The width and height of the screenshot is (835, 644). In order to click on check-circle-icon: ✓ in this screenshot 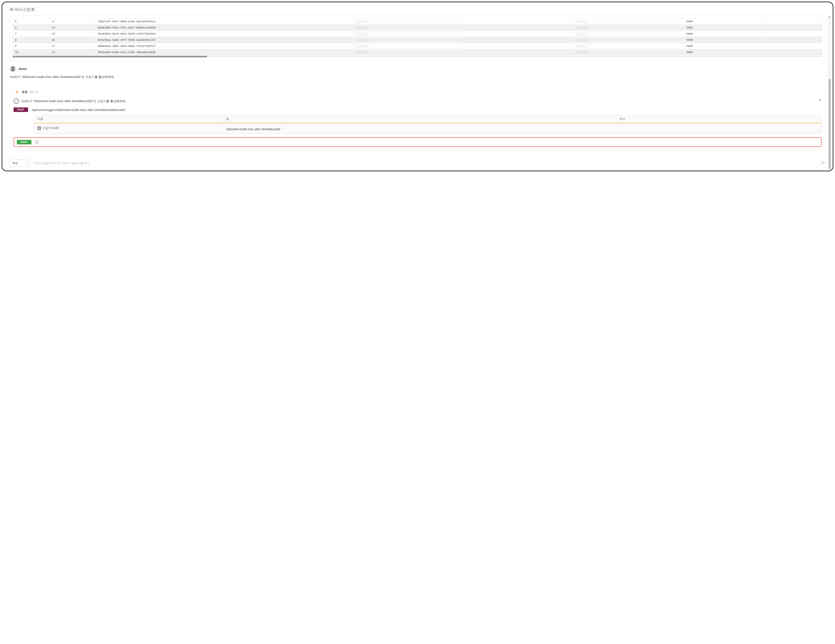, I will do `click(16, 101)`.